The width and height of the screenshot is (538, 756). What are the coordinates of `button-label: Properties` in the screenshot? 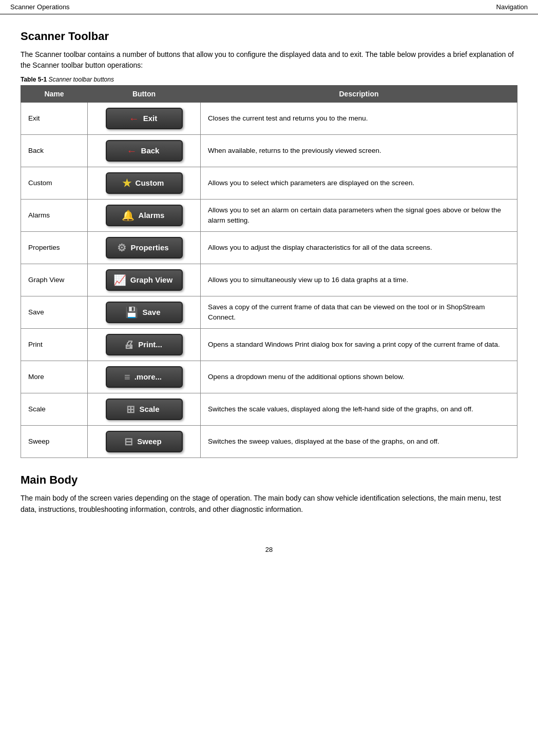 It's located at (149, 248).